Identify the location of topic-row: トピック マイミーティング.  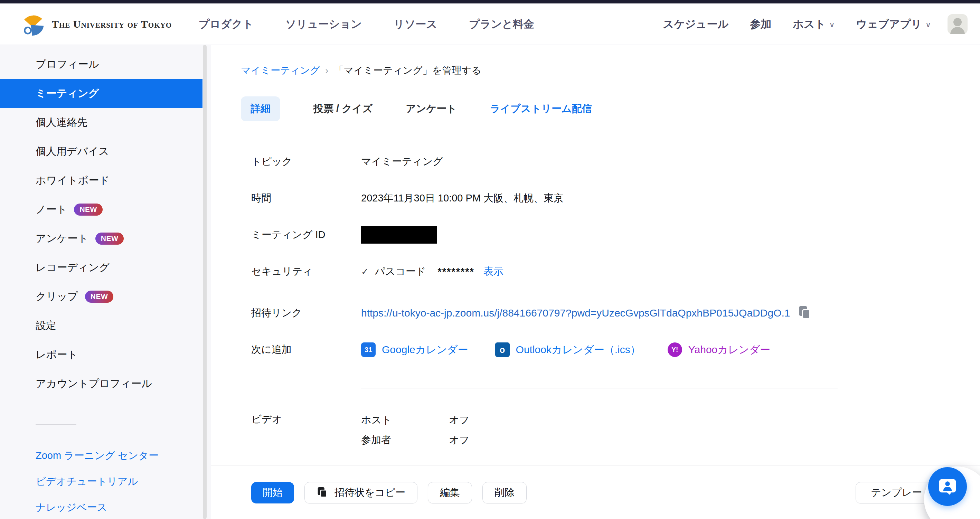
(616, 162).